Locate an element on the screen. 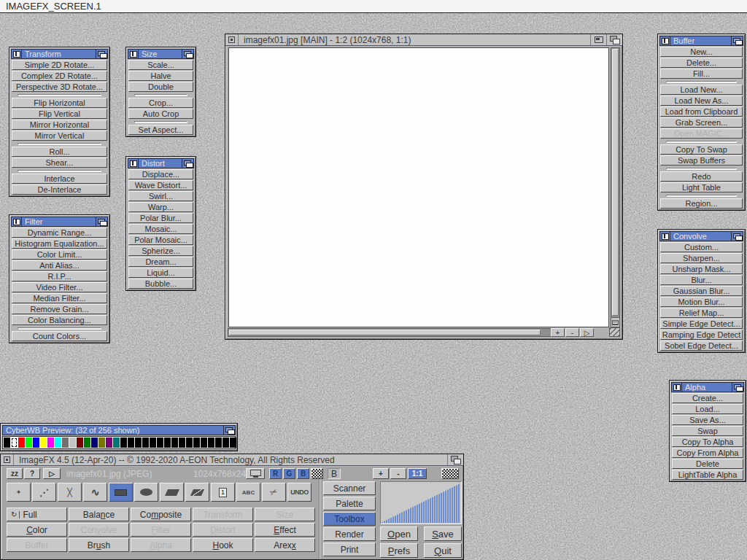 Image resolution: width=747 pixels, height=560 pixels. dither-pattern-button is located at coordinates (317, 474).